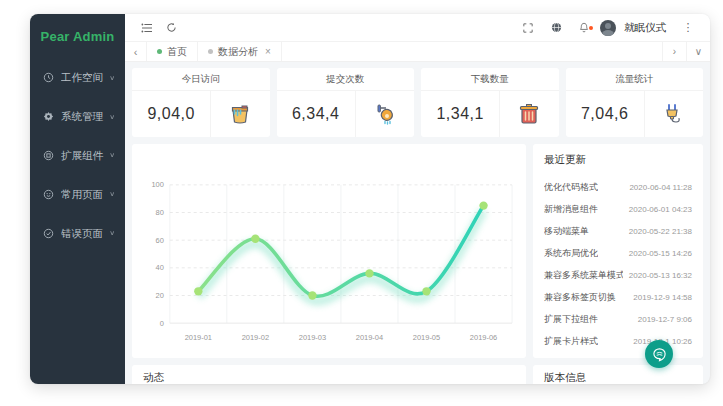 This screenshot has width=723, height=406. I want to click on svg-text: 2019-01, so click(198, 338).